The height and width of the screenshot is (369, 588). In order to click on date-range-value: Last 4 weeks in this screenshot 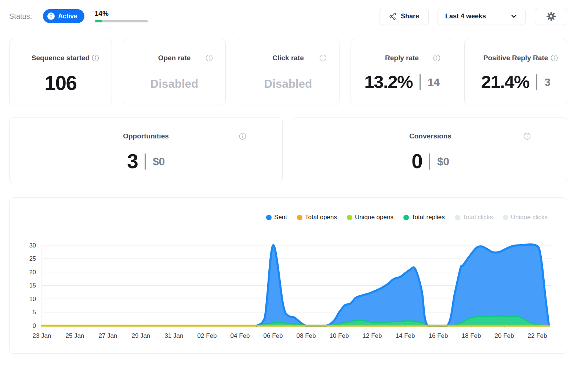, I will do `click(465, 16)`.